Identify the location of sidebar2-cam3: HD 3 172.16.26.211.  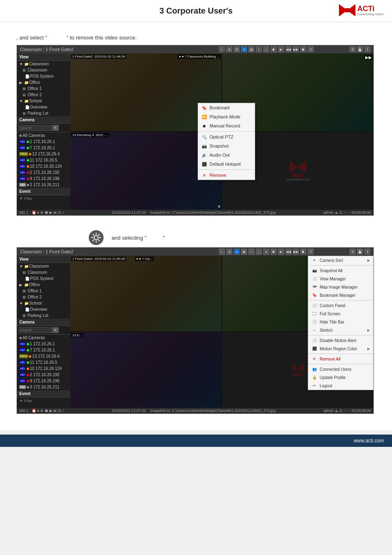
(44, 387).